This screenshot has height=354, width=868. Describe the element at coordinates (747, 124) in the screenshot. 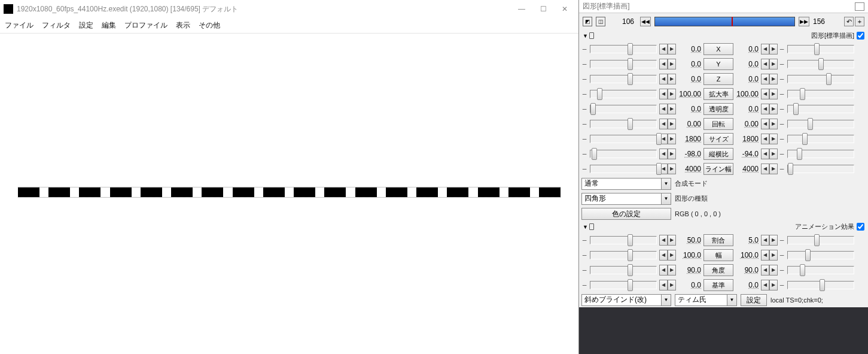

I see `value-right: 0.00` at that location.